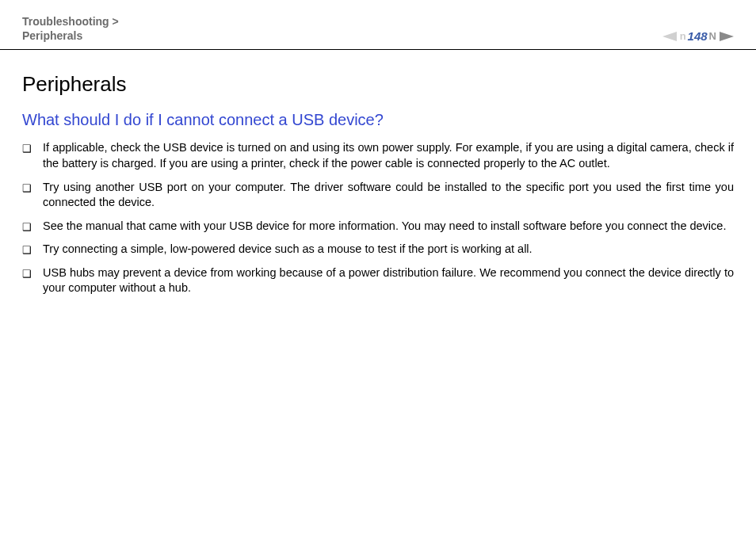 The width and height of the screenshot is (756, 534). I want to click on page-header: Troubleshooting > Peripherals n 148 N, so click(378, 25).